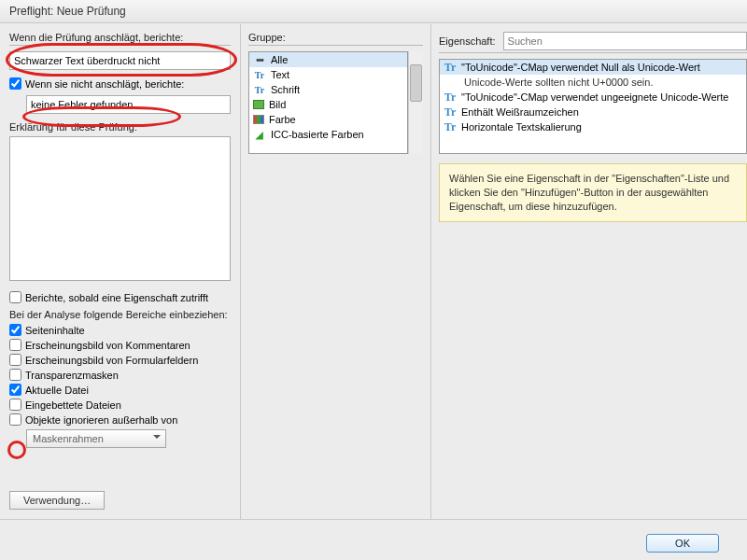 This screenshot has width=747, height=560. I want to click on ok-button: OK, so click(683, 543).